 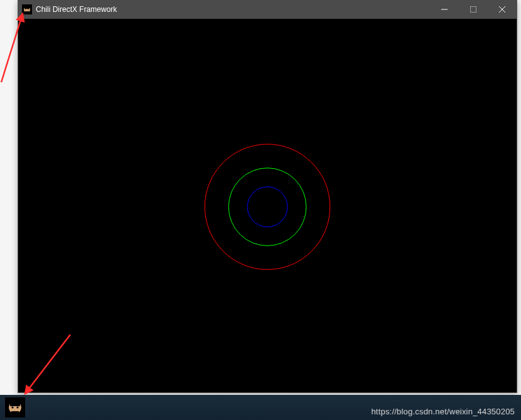 What do you see at coordinates (443, 412) in the screenshot?
I see `watermark-text: https://blog.csdn.net/weixin_44350205` at bounding box center [443, 412].